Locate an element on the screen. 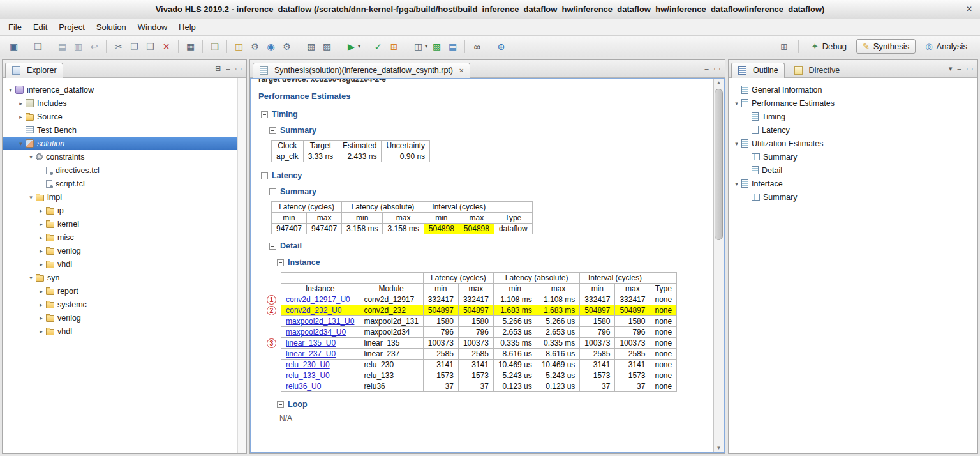 The image size is (980, 456). compare-reports-icon-dropdown: ▾ is located at coordinates (426, 46).